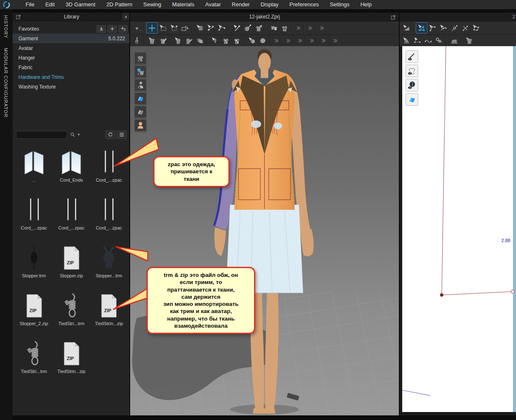  I want to click on menu-help: Help, so click(366, 5).